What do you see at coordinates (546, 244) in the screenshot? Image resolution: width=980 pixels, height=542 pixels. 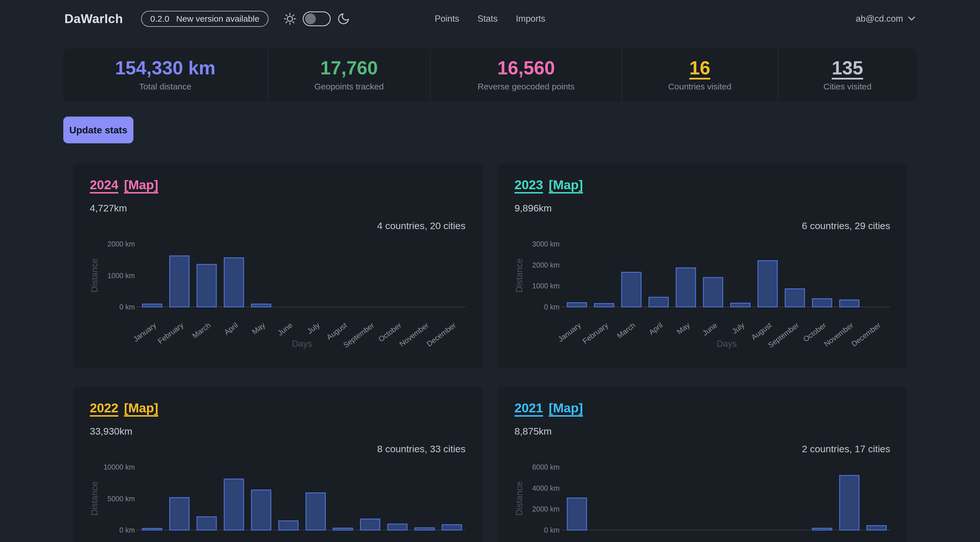 I see `svg-text: 3000 km` at bounding box center [546, 244].